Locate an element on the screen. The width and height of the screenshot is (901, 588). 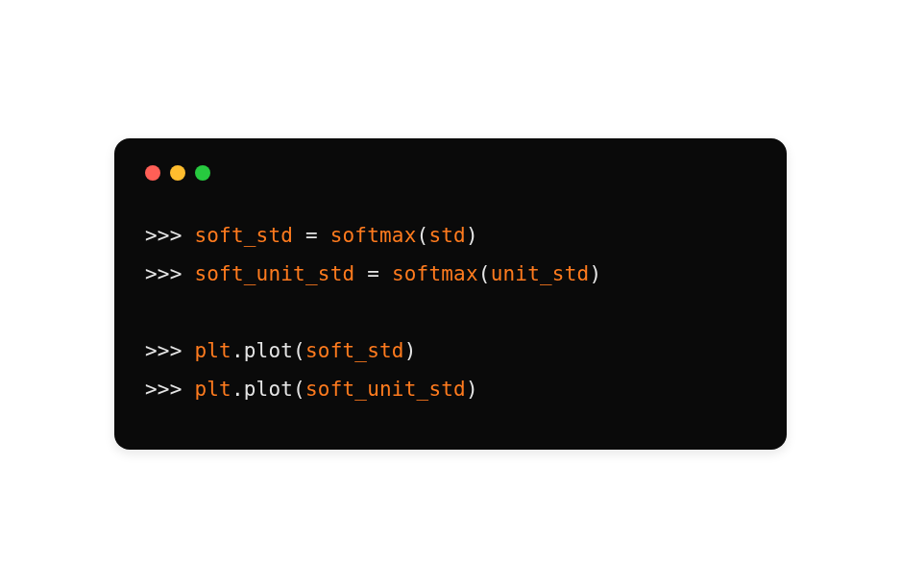
window-controls is located at coordinates (450, 173).